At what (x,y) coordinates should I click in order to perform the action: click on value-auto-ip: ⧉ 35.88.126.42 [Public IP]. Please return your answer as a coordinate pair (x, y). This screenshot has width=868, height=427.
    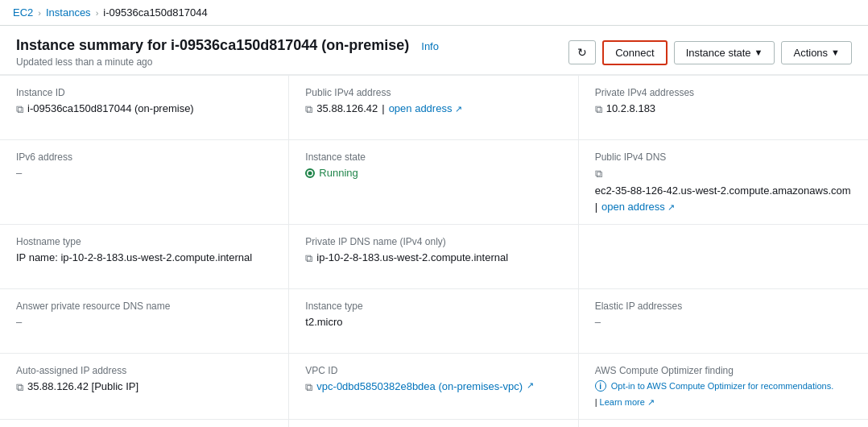
    Looking at the image, I should click on (144, 387).